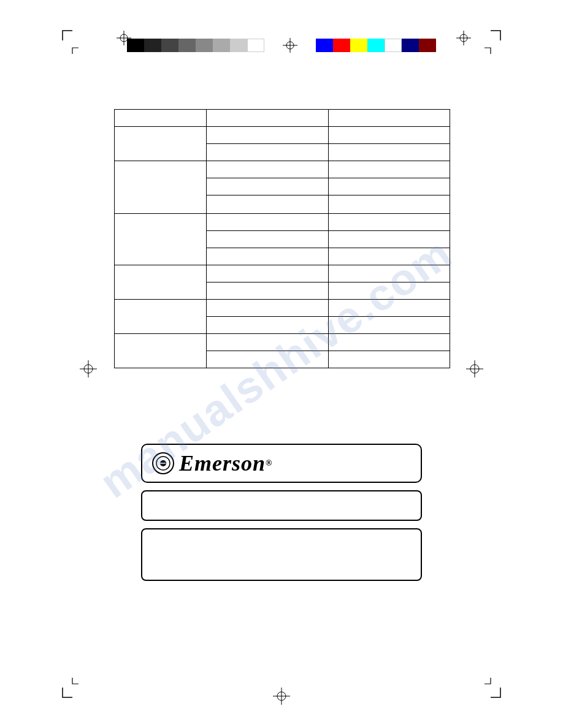  What do you see at coordinates (282, 463) in the screenshot?
I see `emerson-logo-box: Emerson®` at bounding box center [282, 463].